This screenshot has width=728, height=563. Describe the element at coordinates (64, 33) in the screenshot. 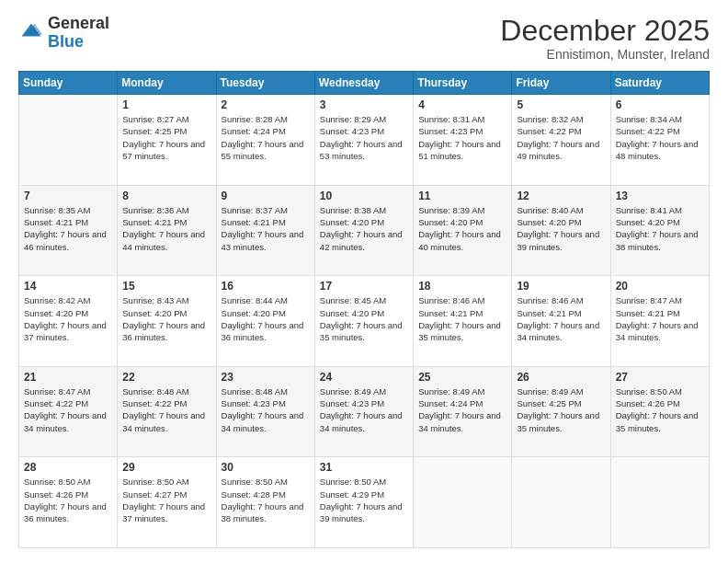

I see `logo: General Blue` at that location.